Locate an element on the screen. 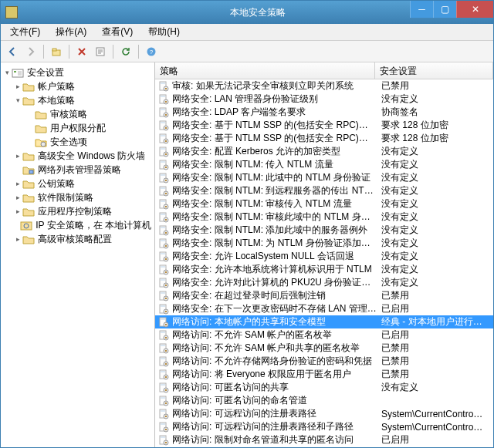 Image resolution: width=494 pixels, height=448 pixels. tree-item: 网络列表管理器策略 is located at coordinates (77, 170).